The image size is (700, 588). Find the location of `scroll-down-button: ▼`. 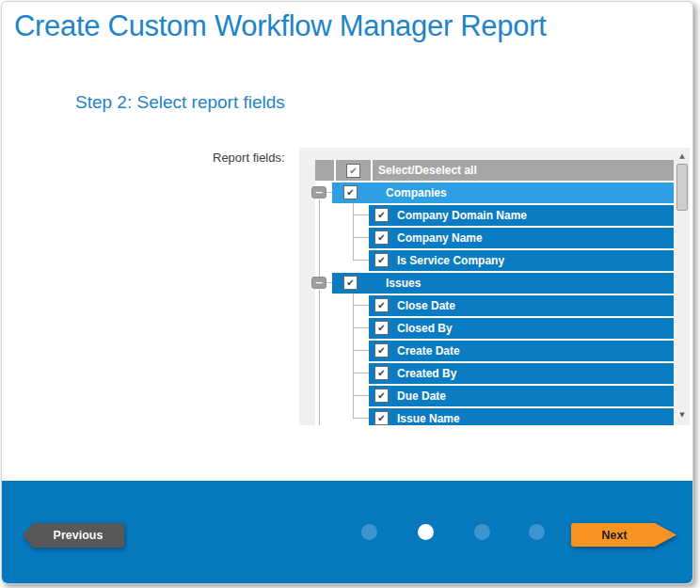

scroll-down-button: ▼ is located at coordinates (682, 415).